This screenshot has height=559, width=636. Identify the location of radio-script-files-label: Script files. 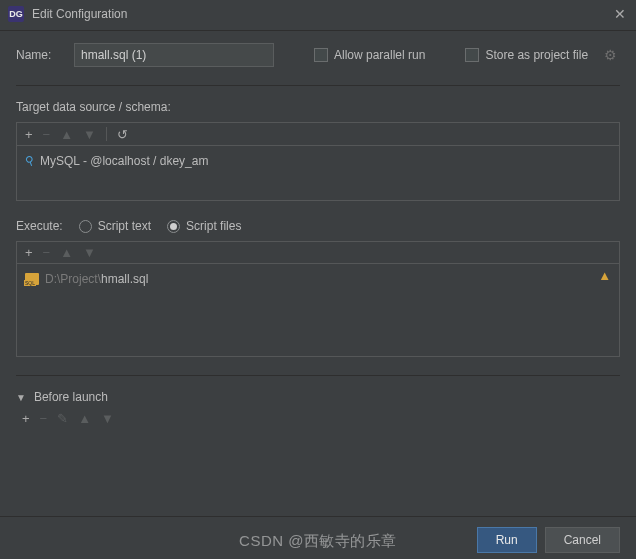
(214, 226).